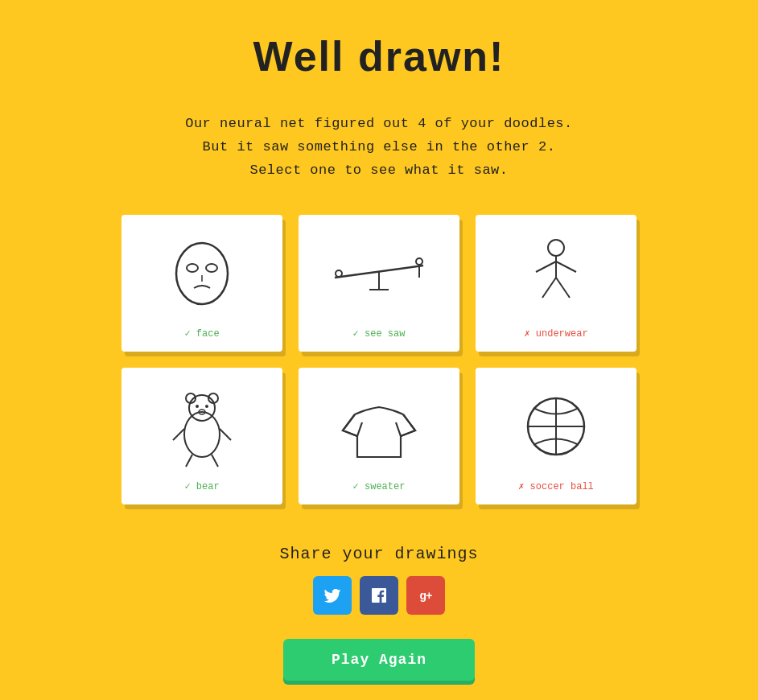  What do you see at coordinates (201, 486) in the screenshot?
I see `bear-label: ✓ bear` at bounding box center [201, 486].